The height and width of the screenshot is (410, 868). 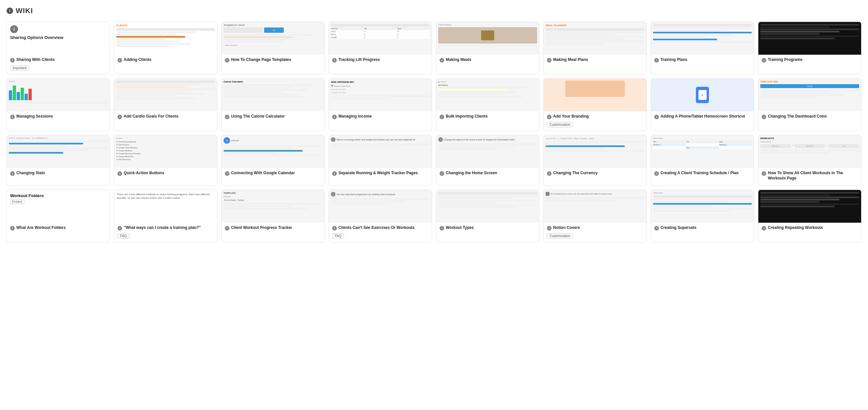 What do you see at coordinates (702, 216) in the screenshot?
I see `card-supersets: Client Time i Creating Supersets` at bounding box center [702, 216].